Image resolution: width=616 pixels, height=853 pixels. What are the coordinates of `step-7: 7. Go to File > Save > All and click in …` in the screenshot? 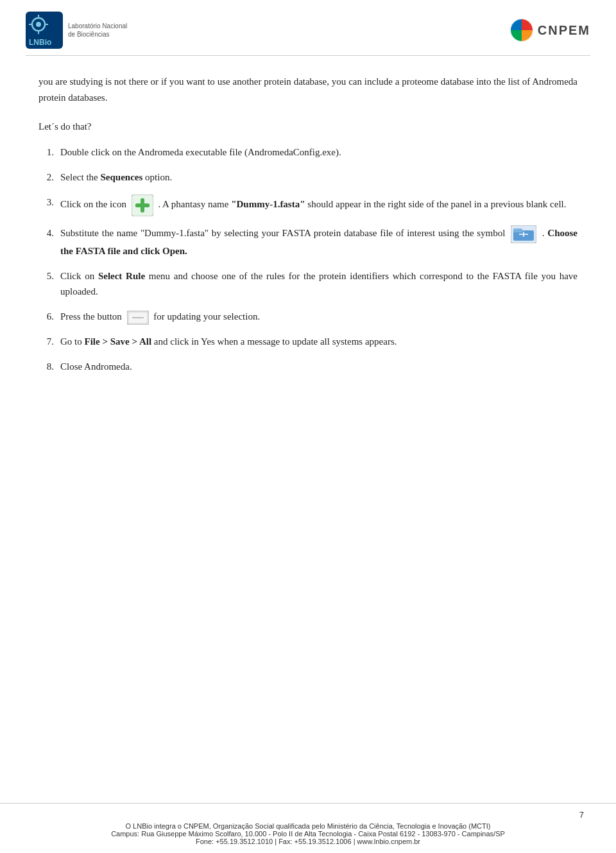 It's located at (308, 341).